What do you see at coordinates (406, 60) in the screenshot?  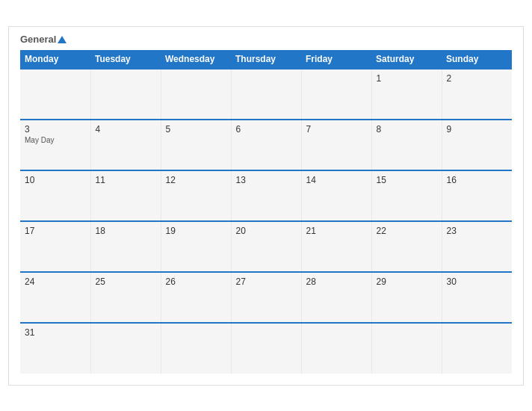 I see `weekday-header-saturday: Saturday` at bounding box center [406, 60].